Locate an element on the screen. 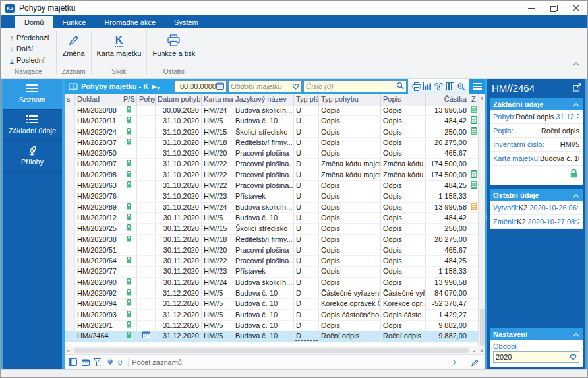 The image size is (588, 378). table-title: Pohyby majetku - K ▶▾ is located at coordinates (119, 86).